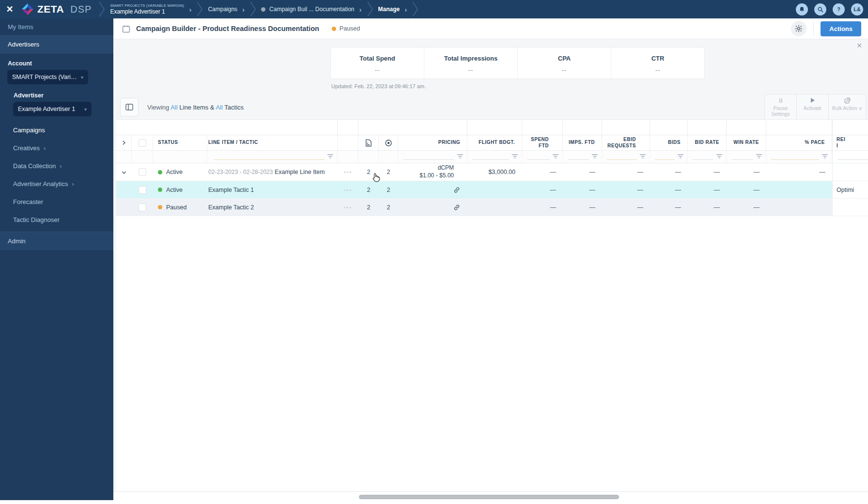 Image resolution: width=868 pixels, height=504 pixels. What do you see at coordinates (57, 184) in the screenshot?
I see `sidebar-item-advertiser-analytics: Advertiser Analytics ›` at bounding box center [57, 184].